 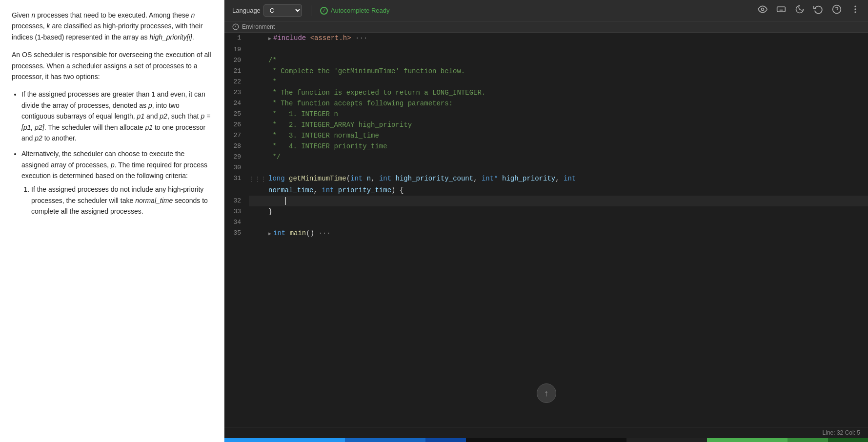 I want to click on line-content: * 3. INTEGER normal_time, so click(x=567, y=136).